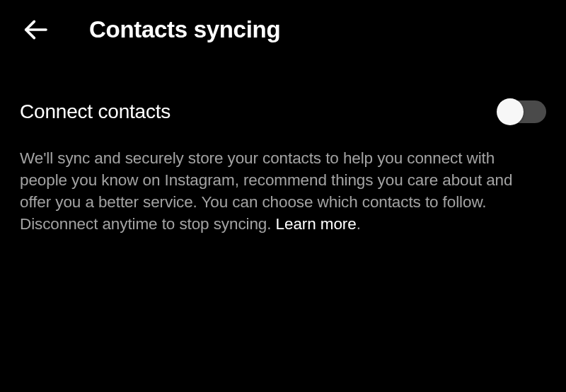 This screenshot has height=392, width=566. Describe the element at coordinates (359, 224) in the screenshot. I see `description-period: .` at that location.